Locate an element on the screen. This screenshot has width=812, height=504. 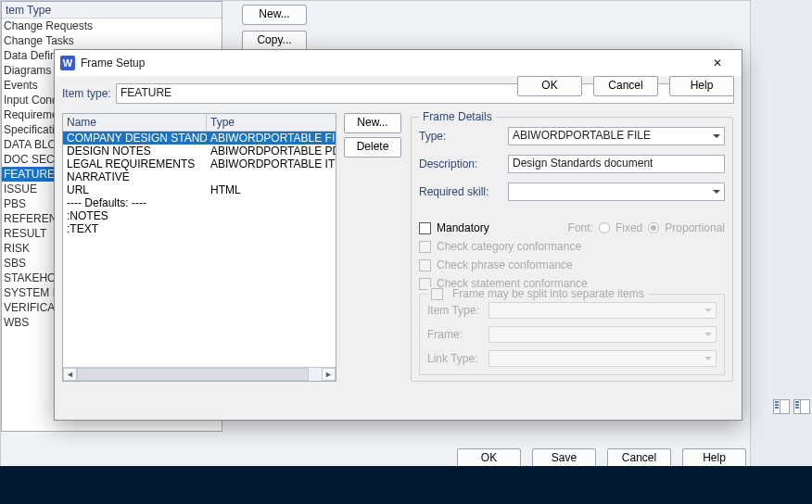
font-proportional-radio is located at coordinates (653, 228).